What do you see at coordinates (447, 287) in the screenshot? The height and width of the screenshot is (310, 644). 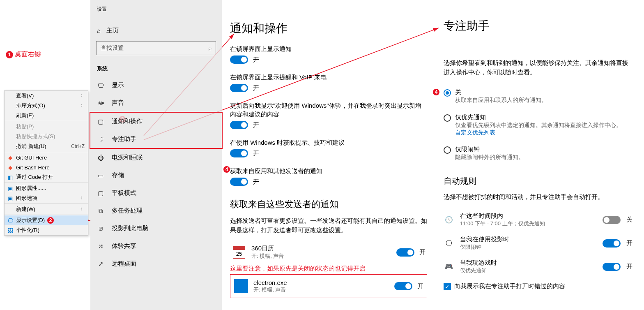 I see `checkbox-icon: ✓` at bounding box center [447, 287].